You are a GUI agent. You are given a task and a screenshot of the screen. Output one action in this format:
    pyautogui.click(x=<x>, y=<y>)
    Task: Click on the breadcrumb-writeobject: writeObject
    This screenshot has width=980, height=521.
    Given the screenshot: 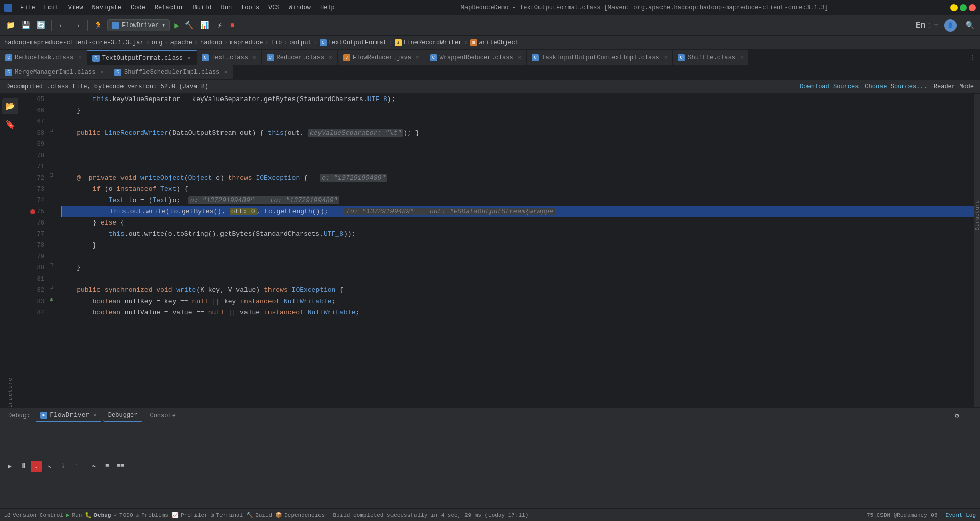 What is the action you would take?
    pyautogui.click(x=499, y=43)
    